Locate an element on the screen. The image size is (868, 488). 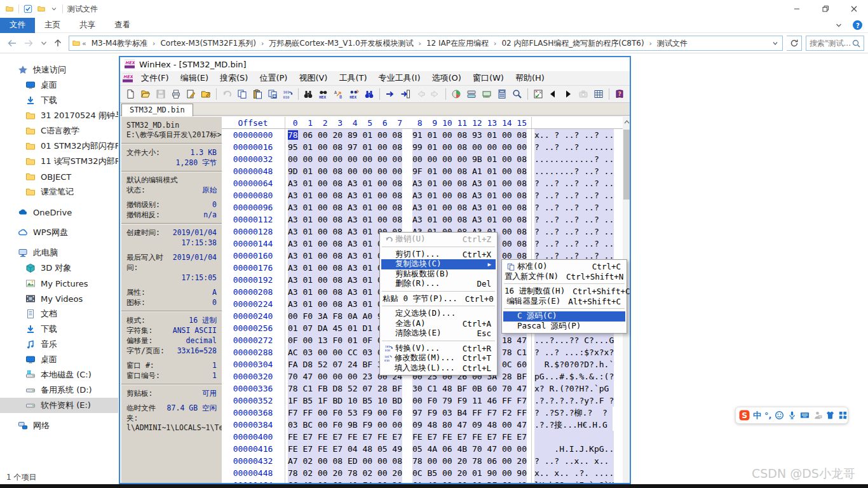
ascii-cell is located at coordinates (574, 437).